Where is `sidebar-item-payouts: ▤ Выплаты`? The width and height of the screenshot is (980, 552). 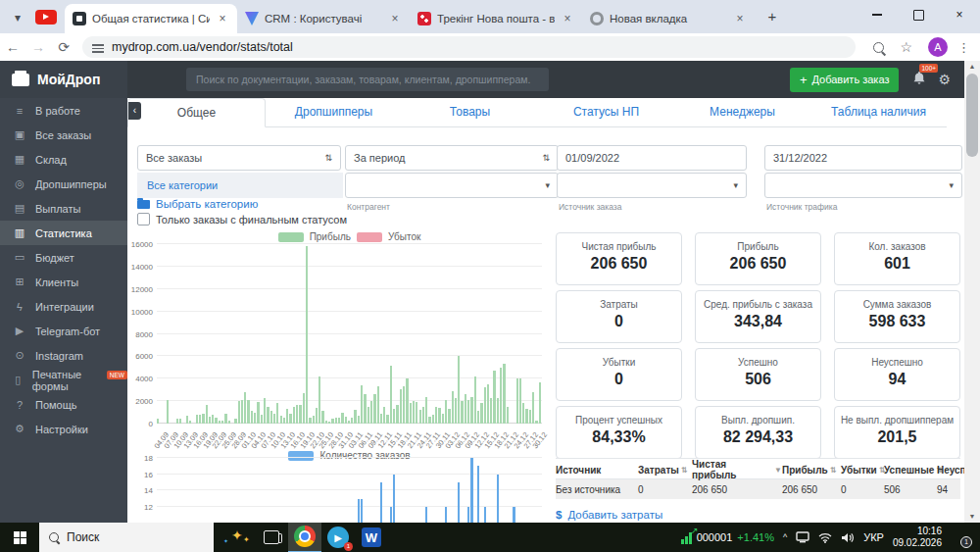
sidebar-item-payouts: ▤ Выплаты is located at coordinates (64, 208).